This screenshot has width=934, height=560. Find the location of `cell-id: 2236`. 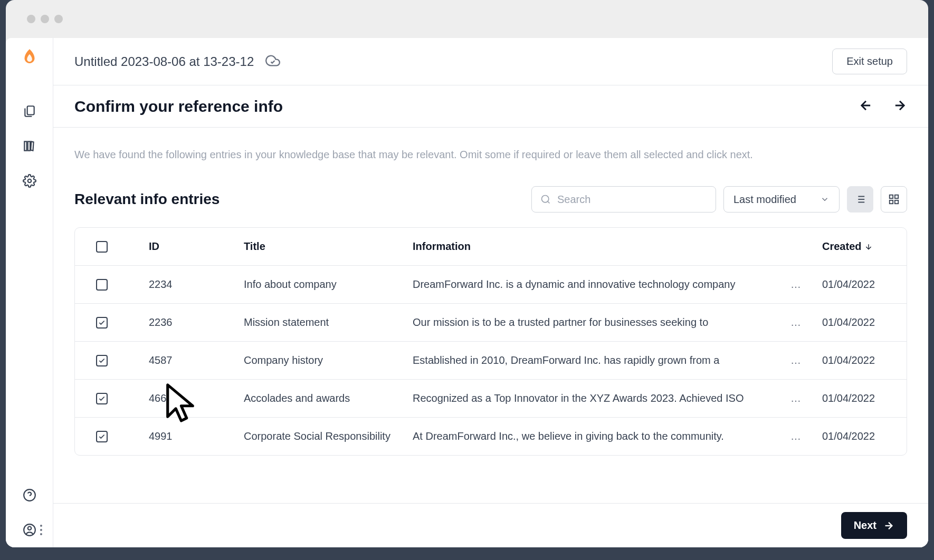

cell-id: 2236 is located at coordinates (196, 323).